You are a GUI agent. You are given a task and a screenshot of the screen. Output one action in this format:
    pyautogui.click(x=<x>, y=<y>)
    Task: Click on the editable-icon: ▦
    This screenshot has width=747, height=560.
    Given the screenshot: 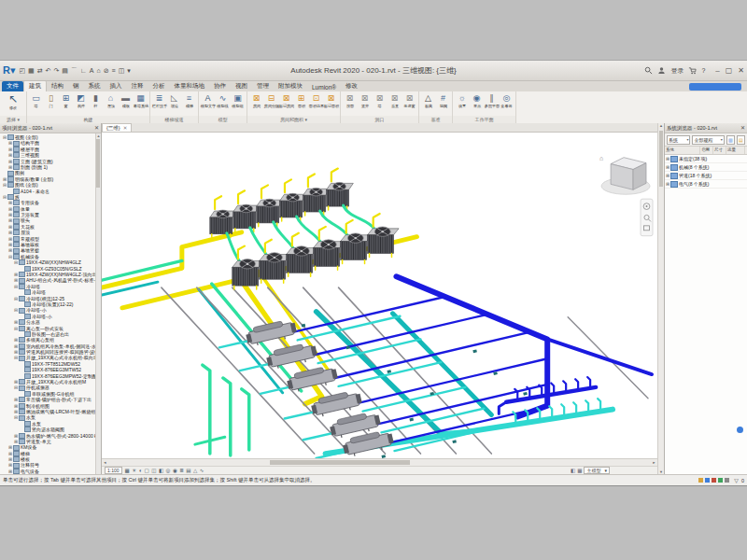 What is the action you would take?
    pyautogui.click(x=579, y=470)
    